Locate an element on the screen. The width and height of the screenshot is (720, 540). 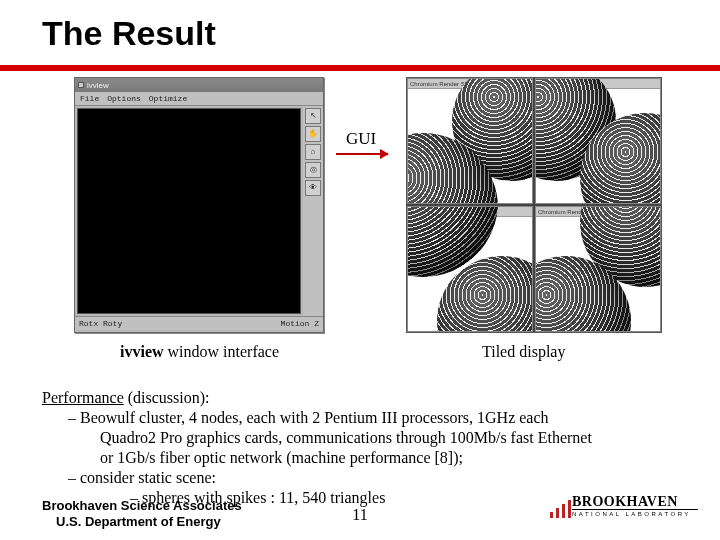
footer: Brookhaven Science Associates U.S. Depar… is located at coordinates (360, 510).